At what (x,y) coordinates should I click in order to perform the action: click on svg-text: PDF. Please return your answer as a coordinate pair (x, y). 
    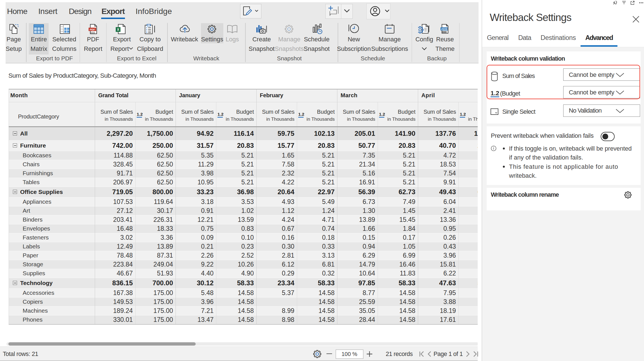
    Looking at the image, I should click on (92, 30).